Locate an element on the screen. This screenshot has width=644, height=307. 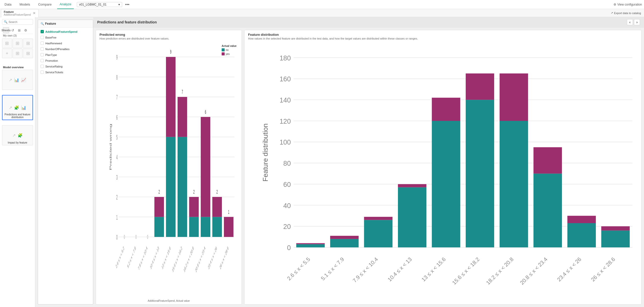
impact-feature-card: ↗ 🧩 Impact by feature is located at coordinates (18, 135).